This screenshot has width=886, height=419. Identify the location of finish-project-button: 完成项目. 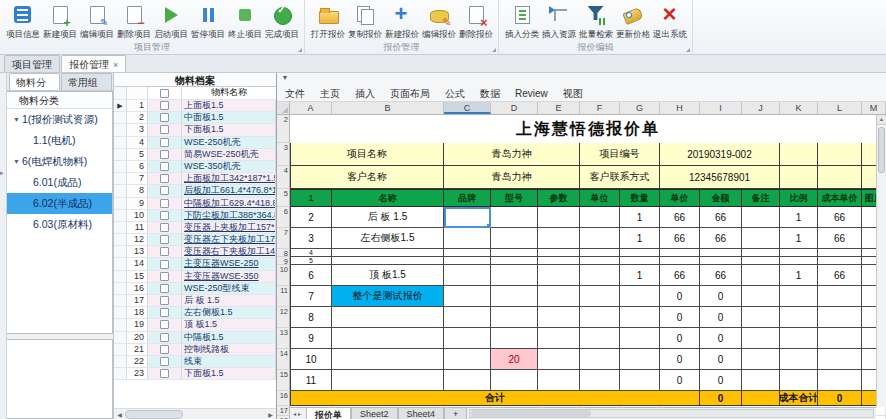
(282, 22).